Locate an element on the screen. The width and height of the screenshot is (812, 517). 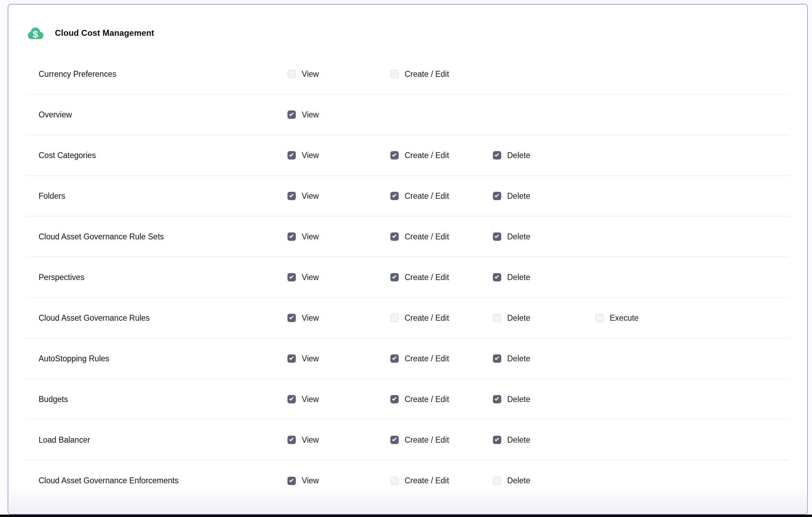
permission-row: Cloud Asset Governance Enforcements View… is located at coordinates (407, 481).